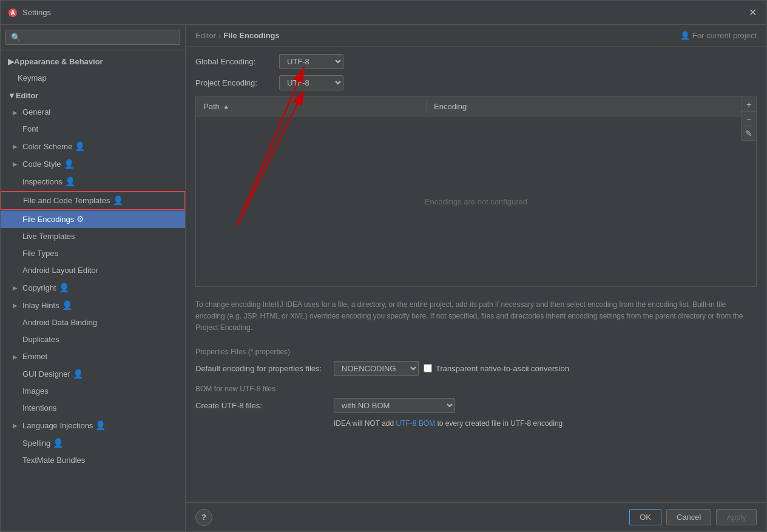  Describe the element at coordinates (53, 460) in the screenshot. I see `sidebar-item-label: TextMate Bundles` at that location.